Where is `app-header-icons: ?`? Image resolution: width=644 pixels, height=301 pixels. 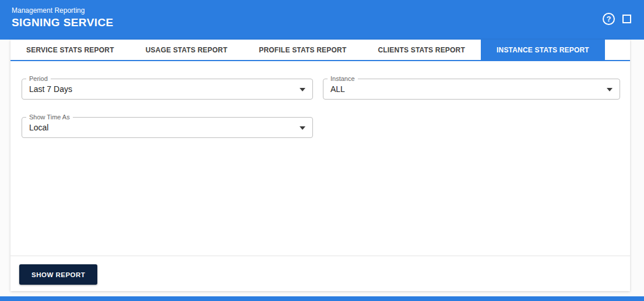 app-header-icons: ? is located at coordinates (617, 19).